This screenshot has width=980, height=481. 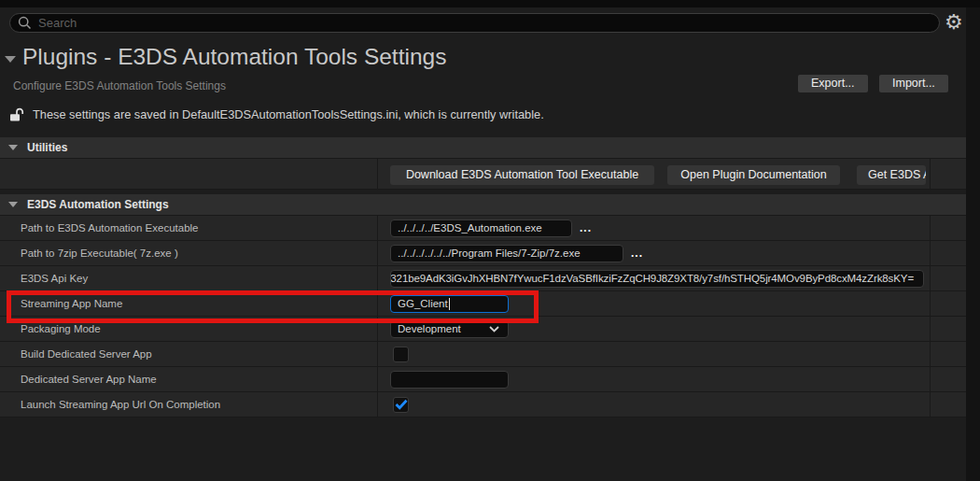 I want to click on row-launch-url: Launch Streaming App Url On Completion, so click(x=483, y=405).